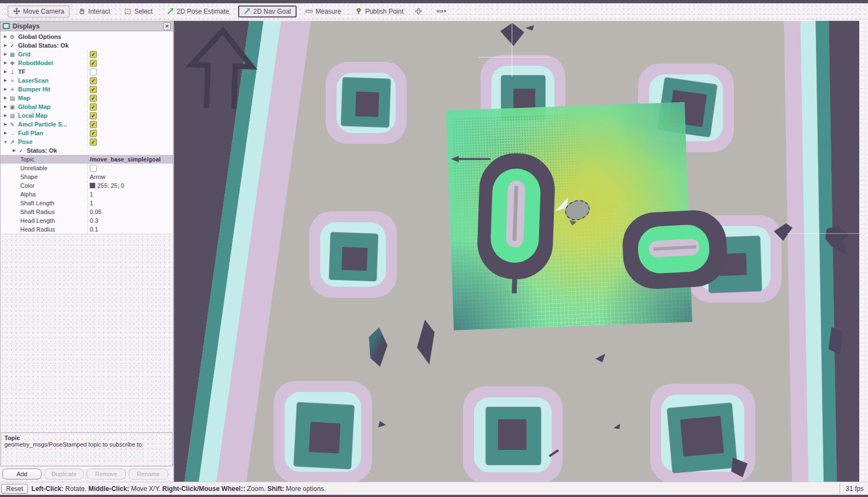  I want to click on stadium-free-ring, so click(516, 216).